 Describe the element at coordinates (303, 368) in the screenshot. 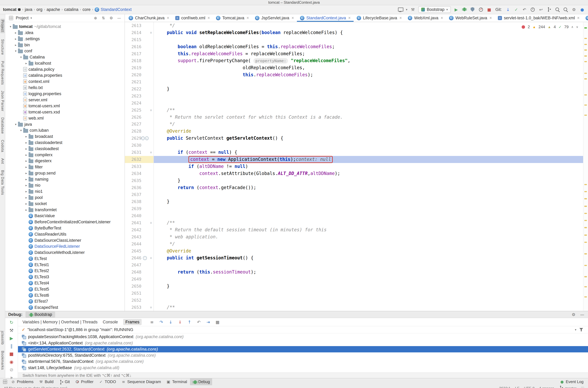

I see `stack-frame-row: start:148, LifecycleBase(org.apache.cata…` at that location.